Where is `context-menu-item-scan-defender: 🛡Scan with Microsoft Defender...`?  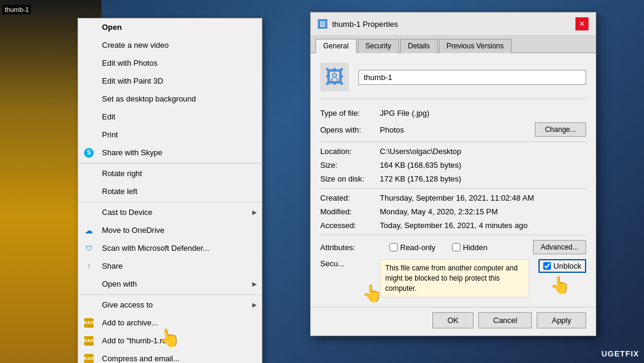 context-menu-item-scan-defender: 🛡Scan with Microsoft Defender... is located at coordinates (170, 248).